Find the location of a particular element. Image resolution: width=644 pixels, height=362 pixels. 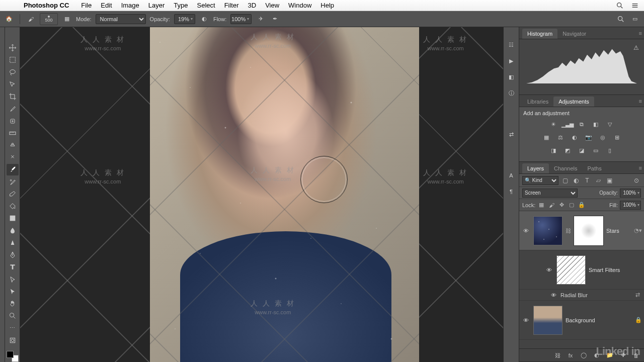

dock-para-icon: ¶ is located at coordinates (511, 192).